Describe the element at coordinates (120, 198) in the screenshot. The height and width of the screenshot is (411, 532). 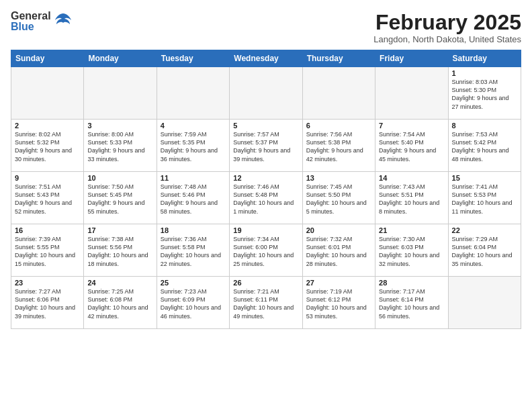
I see `table-row: 10Sunrise: 7:50 AM Sunset: 5:45 PM Dayli…` at that location.